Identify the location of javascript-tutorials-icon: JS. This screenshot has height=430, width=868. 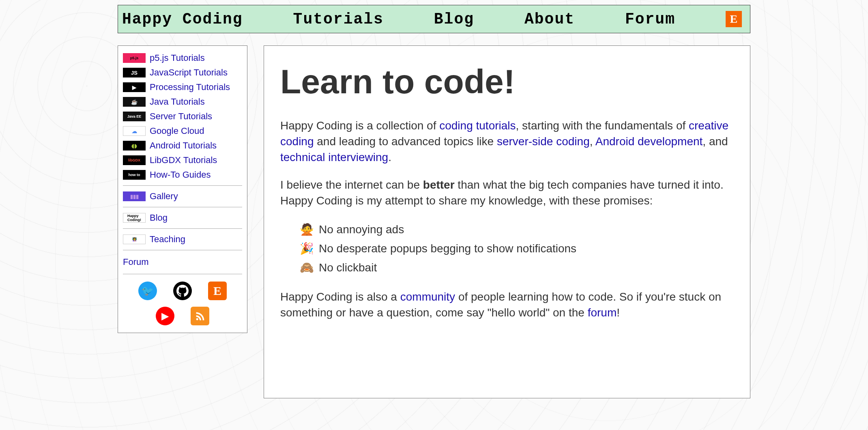
(134, 73).